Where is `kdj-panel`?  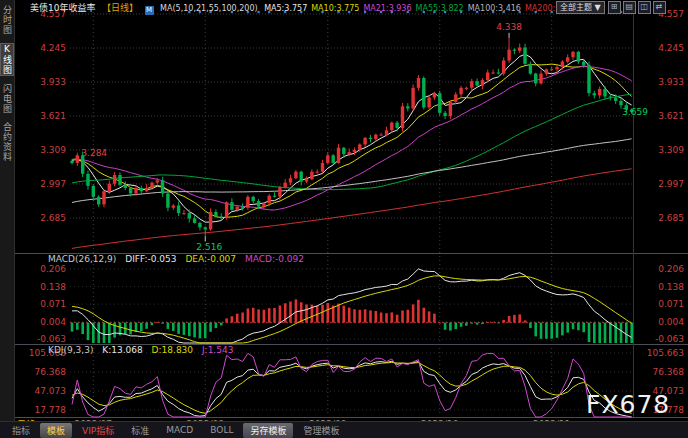
kdj-panel is located at coordinates (352, 385).